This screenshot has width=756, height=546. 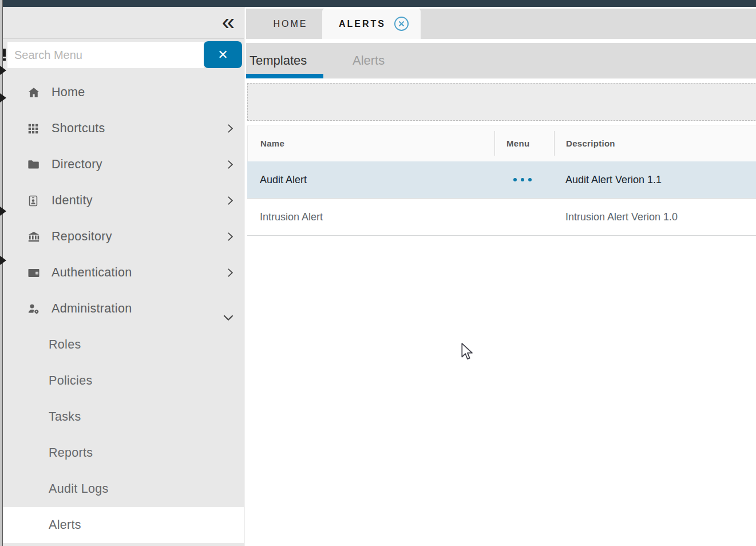 What do you see at coordinates (369, 61) in the screenshot?
I see `tab-alerts-sub-label: Alerts` at bounding box center [369, 61].